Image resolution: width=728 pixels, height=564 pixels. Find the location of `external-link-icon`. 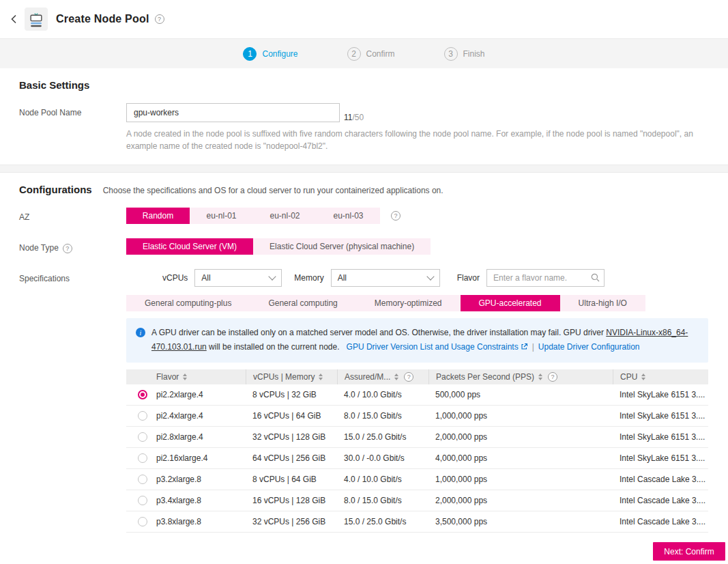

external-link-icon is located at coordinates (524, 348).